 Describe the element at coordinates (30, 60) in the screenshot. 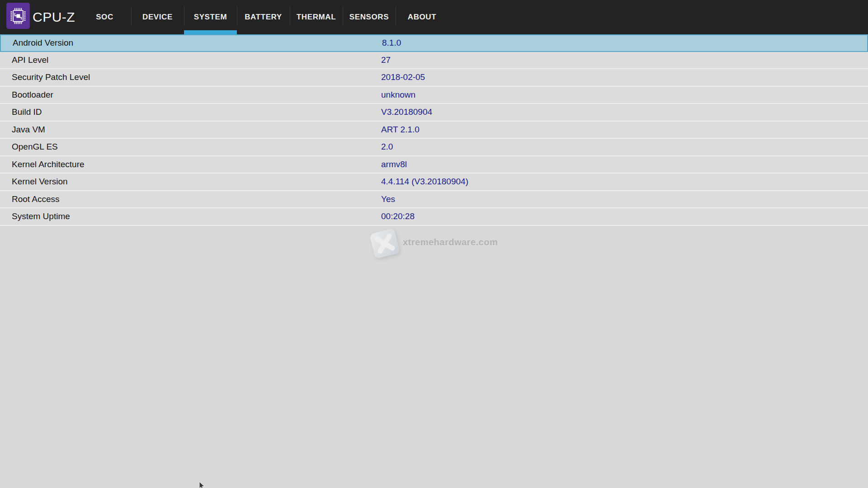

I see `row-label: API Level` at that location.